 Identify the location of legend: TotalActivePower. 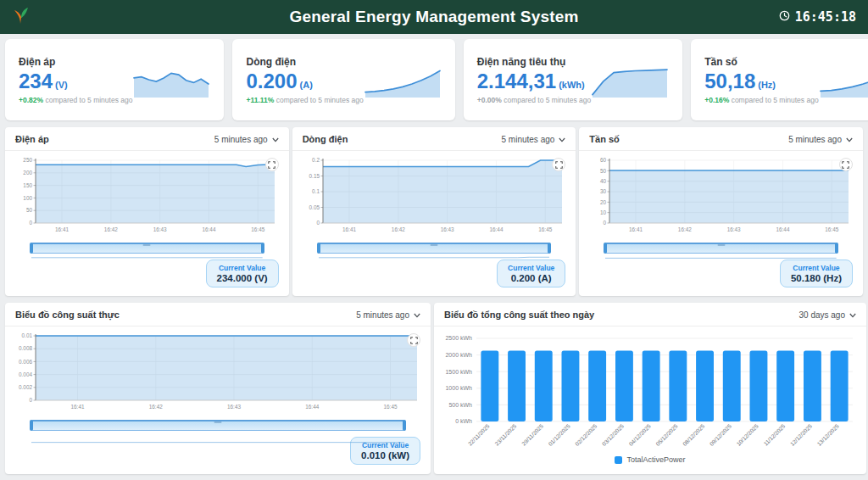
(650, 461).